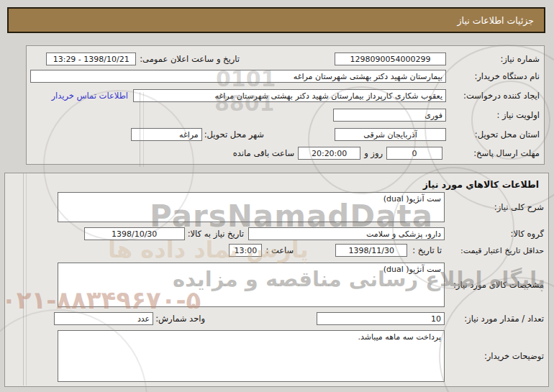  What do you see at coordinates (481, 184) in the screenshot?
I see `goods-info-header: اطلاعات کالاهاي مورد نیاز` at bounding box center [481, 184].